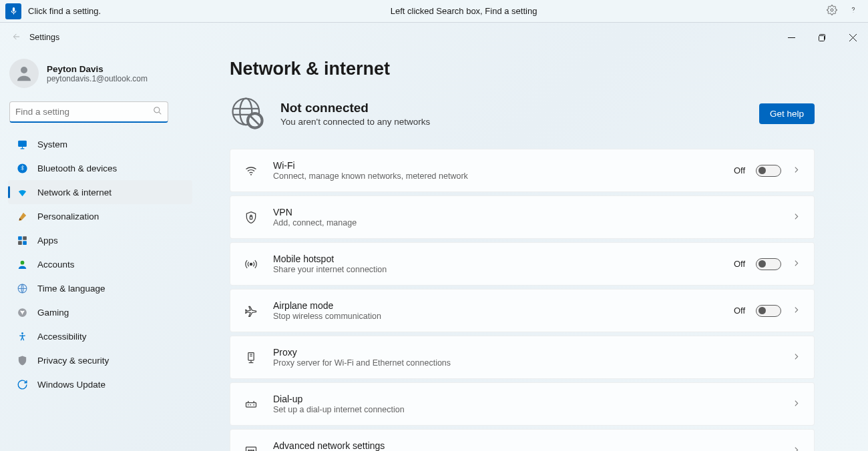  What do you see at coordinates (503, 316) in the screenshot?
I see `card-sub: Stop wireless communication` at bounding box center [503, 316].